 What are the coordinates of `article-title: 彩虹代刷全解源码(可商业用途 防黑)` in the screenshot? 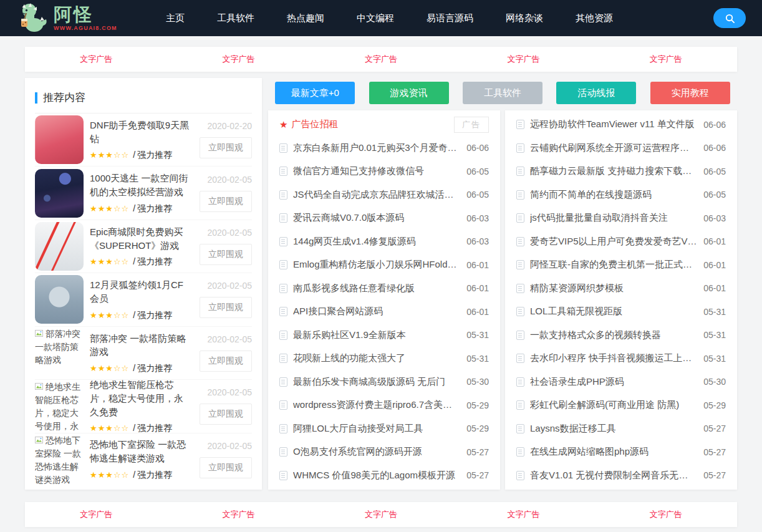 It's located at (614, 405).